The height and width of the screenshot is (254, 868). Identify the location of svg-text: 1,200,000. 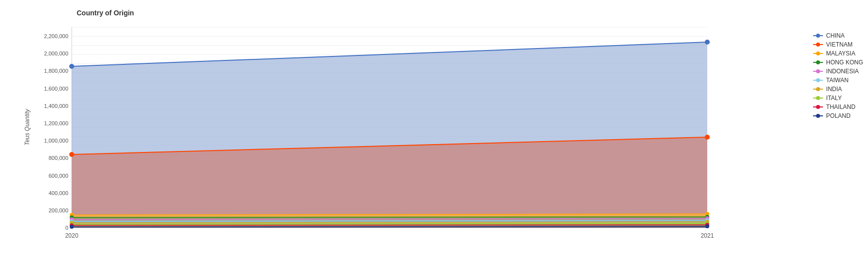
(56, 123).